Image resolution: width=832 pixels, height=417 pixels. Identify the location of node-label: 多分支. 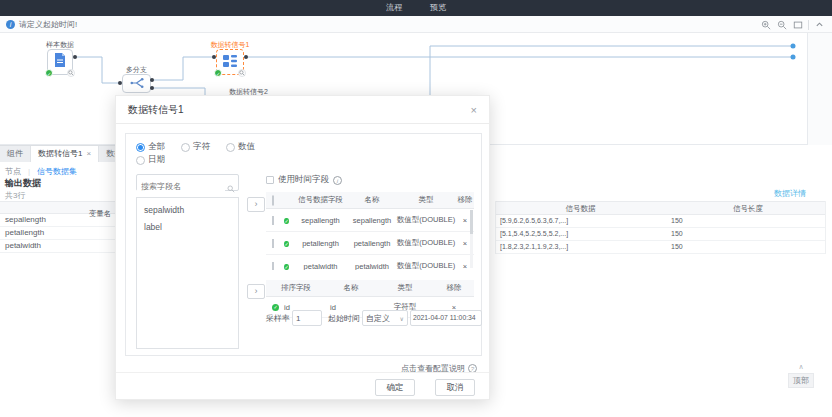
(136, 70).